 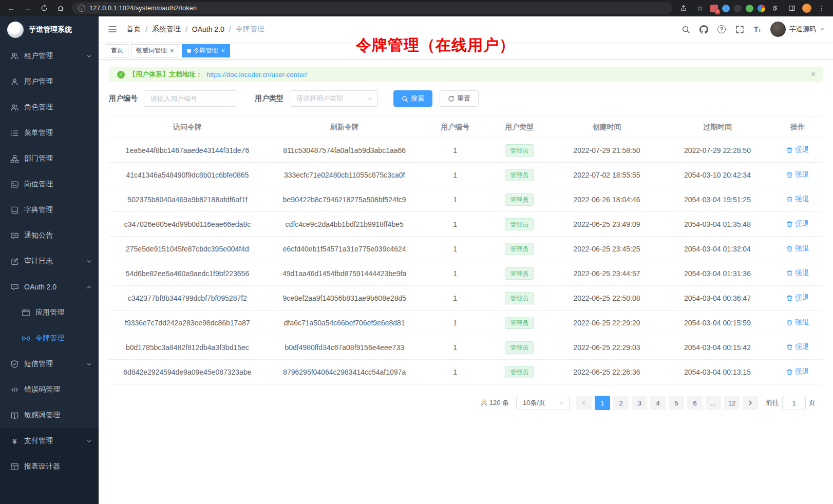 I want to click on tab-home: 首页, so click(x=117, y=51).